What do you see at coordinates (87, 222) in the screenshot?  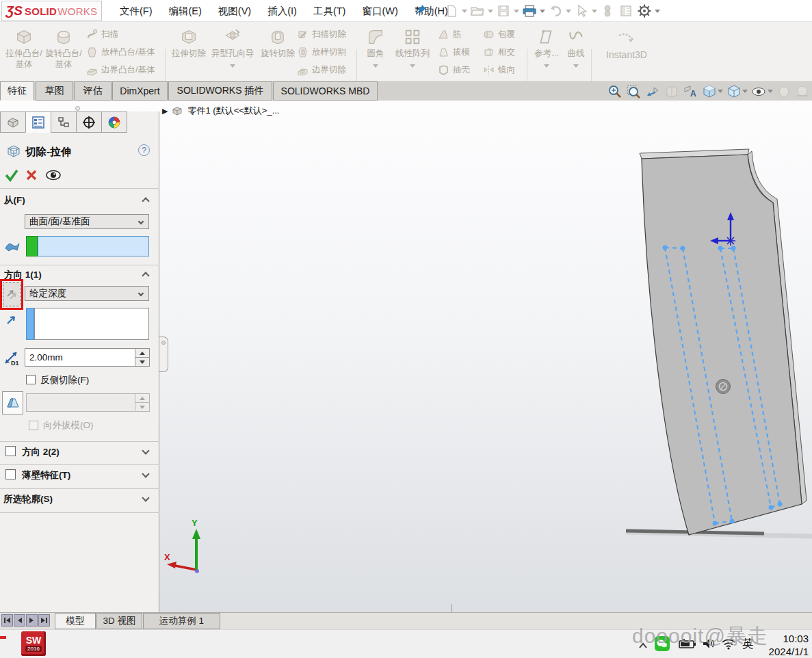 I see `from-dropdown: 曲面/面/基准面` at bounding box center [87, 222].